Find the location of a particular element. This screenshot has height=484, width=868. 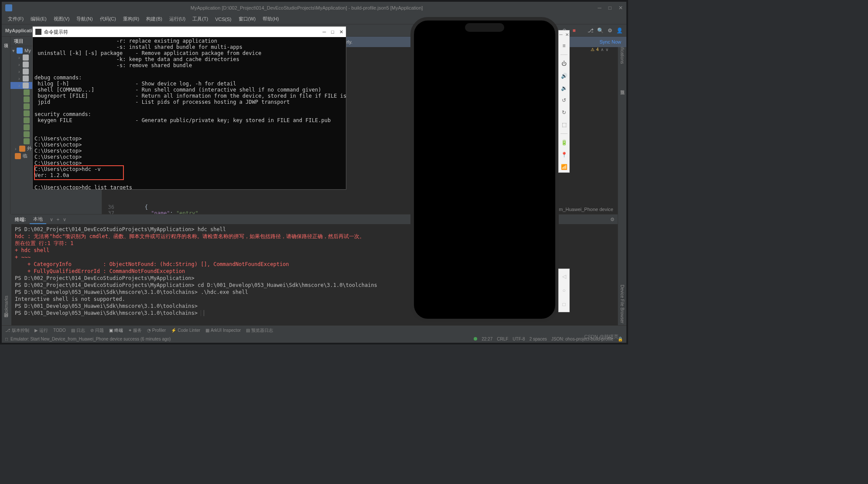

menu-navigate: 导航(N) is located at coordinates (85, 19).